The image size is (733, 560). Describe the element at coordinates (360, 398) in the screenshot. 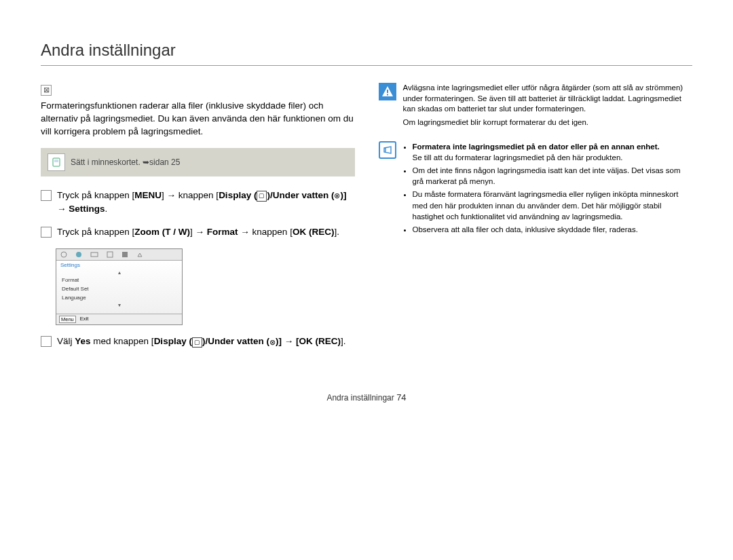

I see `footer-text: Andra inställningar` at that location.